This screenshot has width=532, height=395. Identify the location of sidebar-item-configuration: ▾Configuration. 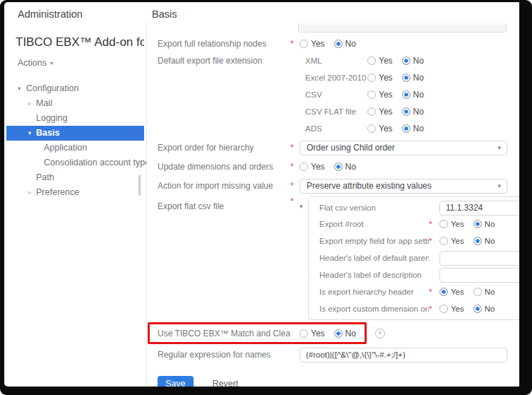
(75, 89).